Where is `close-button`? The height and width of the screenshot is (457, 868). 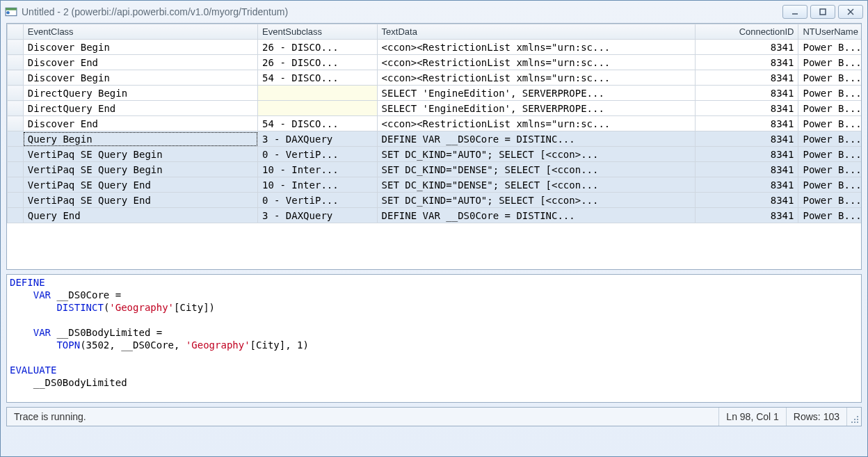
close-button is located at coordinates (851, 12).